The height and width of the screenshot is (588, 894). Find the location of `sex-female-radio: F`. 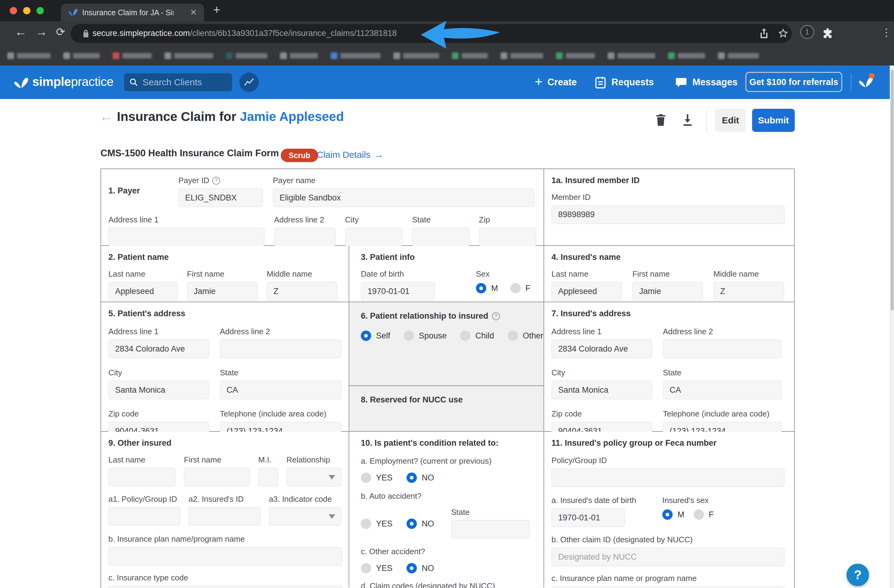

sex-female-radio: F is located at coordinates (521, 288).